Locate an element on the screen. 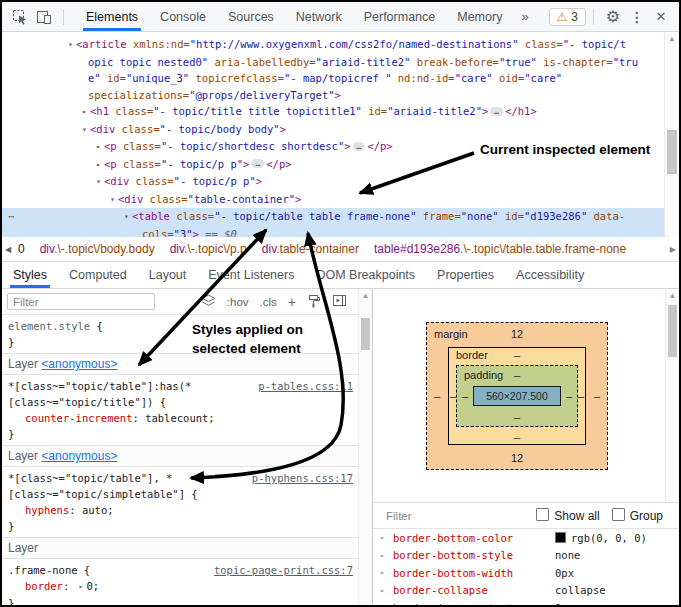 This screenshot has height=607, width=681. tab-console: Console is located at coordinates (183, 16).